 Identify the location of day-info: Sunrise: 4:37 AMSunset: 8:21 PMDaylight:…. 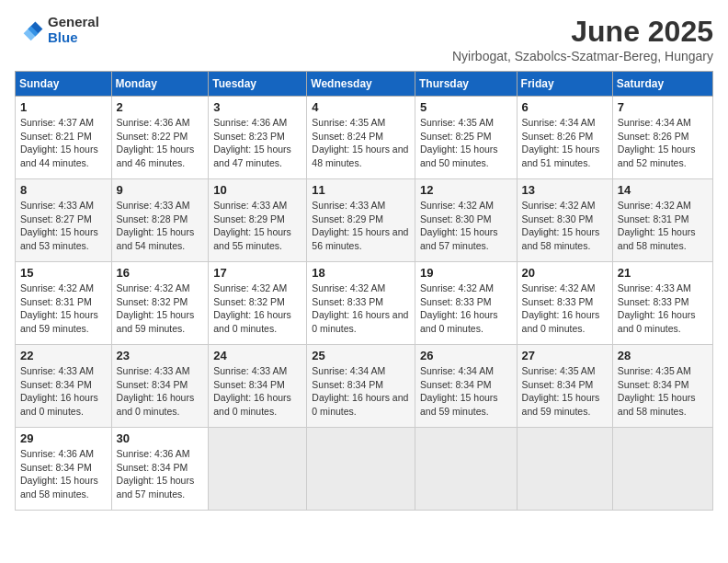
(63, 144).